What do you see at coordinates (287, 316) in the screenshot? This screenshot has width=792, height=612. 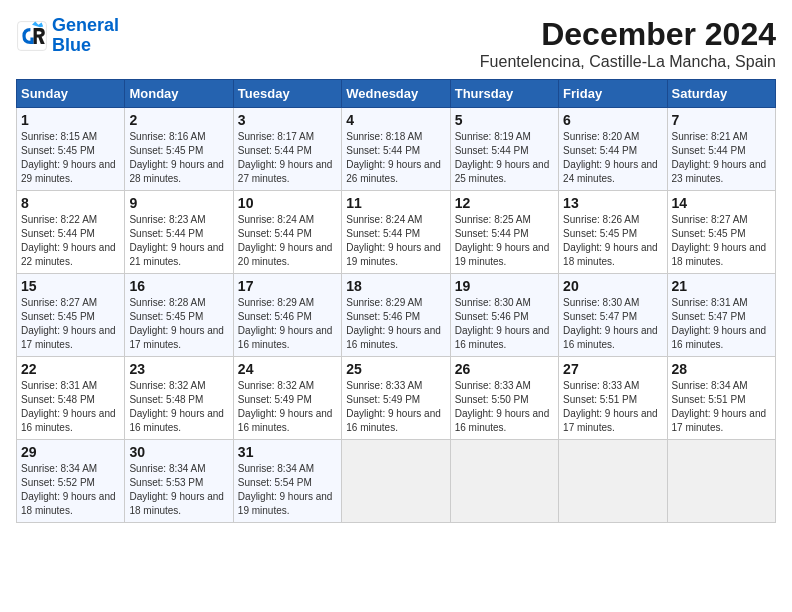 I see `calendar-cell: 17 Sunrise: 8:29 AM Sunset: 5:46 PM Dayl…` at bounding box center [287, 316].